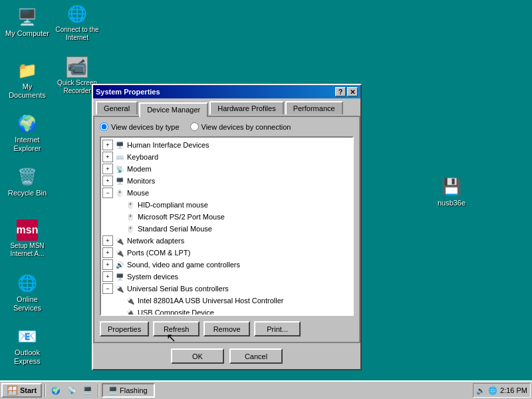 The height and width of the screenshot is (399, 532). What do you see at coordinates (27, 33) in the screenshot?
I see `my-computer-label: My Computer` at bounding box center [27, 33].